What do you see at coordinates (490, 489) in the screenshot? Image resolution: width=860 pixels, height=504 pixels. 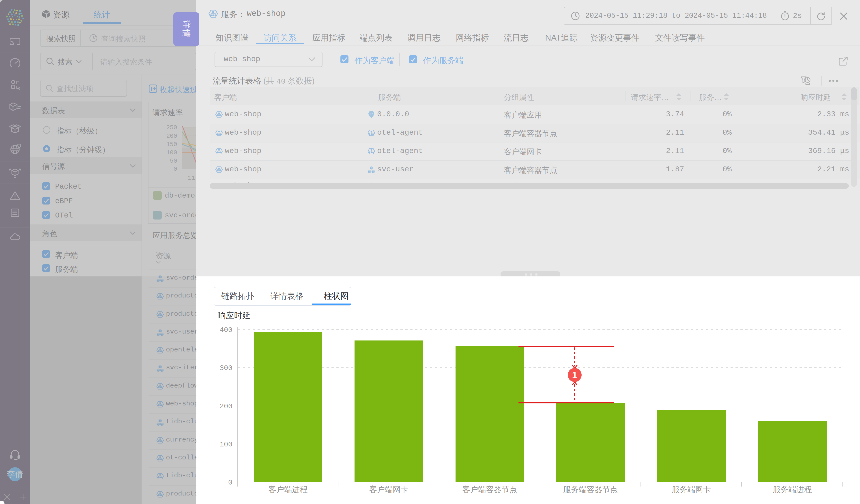 I see `svg-text: 客户端容器节点` at bounding box center [490, 489].